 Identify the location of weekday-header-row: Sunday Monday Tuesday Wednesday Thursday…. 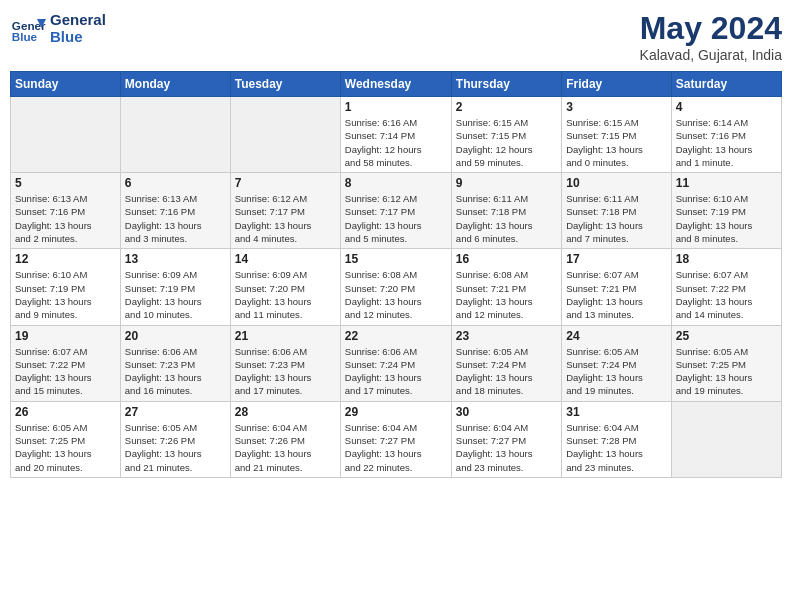
(396, 84).